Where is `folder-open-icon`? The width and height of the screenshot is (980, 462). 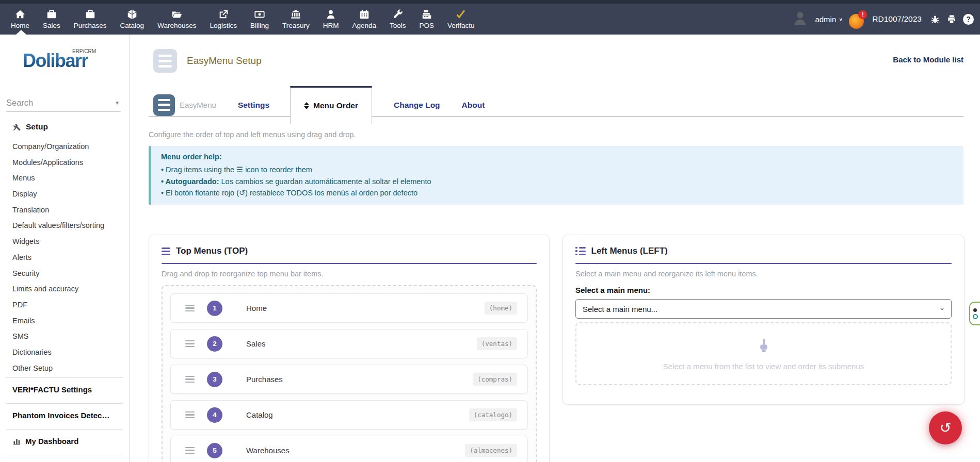 folder-open-icon is located at coordinates (177, 14).